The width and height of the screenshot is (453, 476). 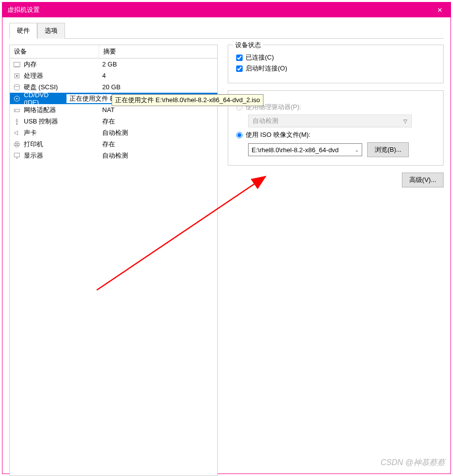 What do you see at coordinates (188, 100) in the screenshot?
I see `cd-summary-tooltip: 正在使用文件 E:\rhel8.0\rhel-8.2-x86_64-dvd_2.…` at bounding box center [188, 100].